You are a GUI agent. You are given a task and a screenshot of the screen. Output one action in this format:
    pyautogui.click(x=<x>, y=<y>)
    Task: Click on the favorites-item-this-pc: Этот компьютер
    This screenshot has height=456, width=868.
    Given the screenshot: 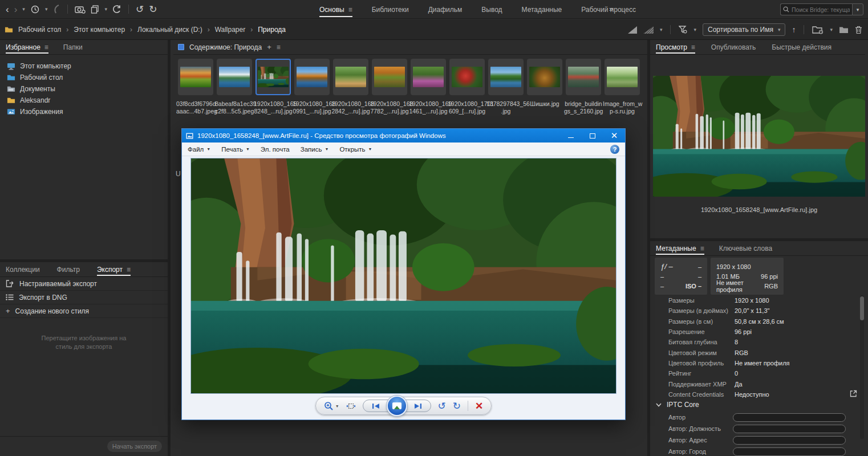 What is the action you would take?
    pyautogui.click(x=84, y=66)
    